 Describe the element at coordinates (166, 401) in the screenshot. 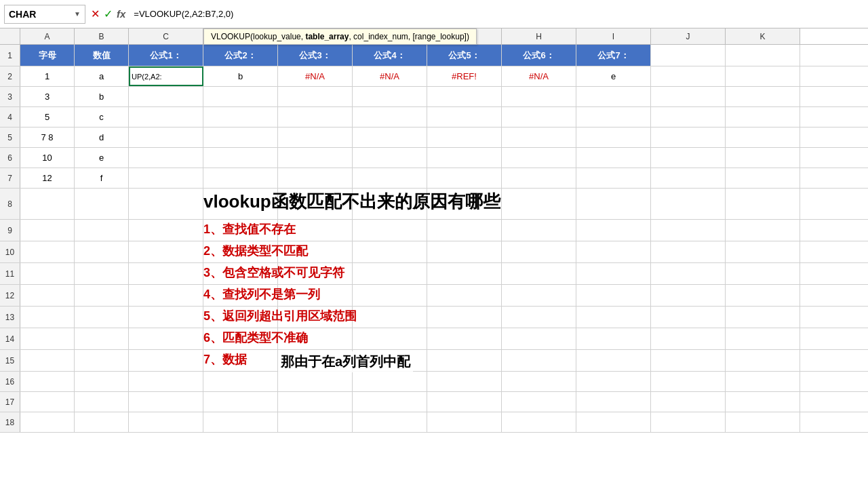

I see `cell-c17` at that location.